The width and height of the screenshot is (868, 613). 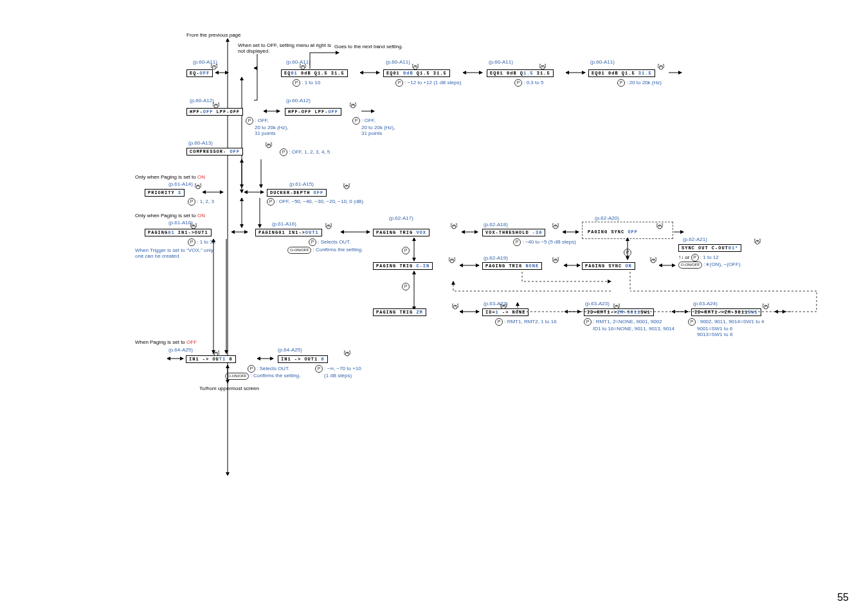 What do you see at coordinates (843, 598) in the screenshot?
I see `page-number: 55` at bounding box center [843, 598].